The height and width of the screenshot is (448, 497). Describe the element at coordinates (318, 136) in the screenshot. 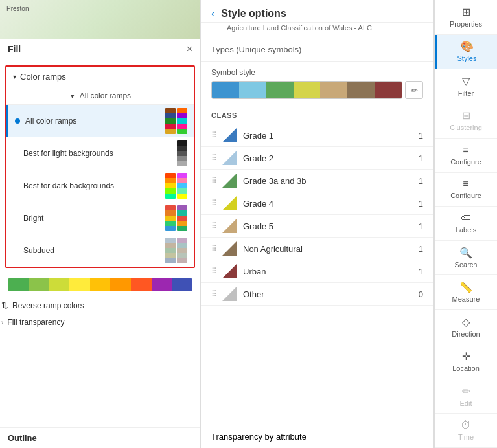

I see `table-row: ⠿ Grade 1 1` at that location.